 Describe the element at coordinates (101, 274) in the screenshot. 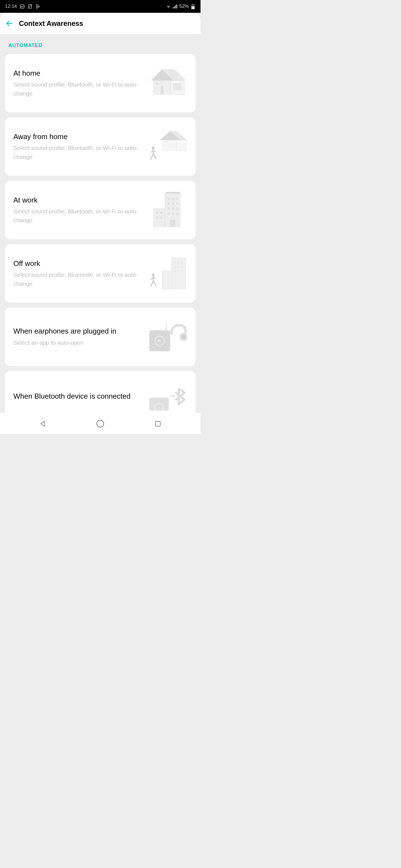

I see `card-off-work: Off work Select sound profile, Bluetooth…` at that location.